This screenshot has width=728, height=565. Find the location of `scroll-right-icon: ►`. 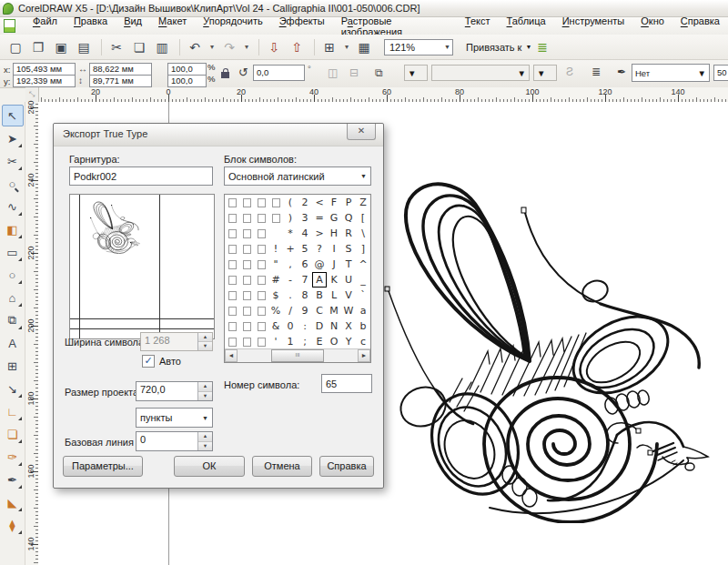

scroll-right-icon: ► is located at coordinates (364, 356).